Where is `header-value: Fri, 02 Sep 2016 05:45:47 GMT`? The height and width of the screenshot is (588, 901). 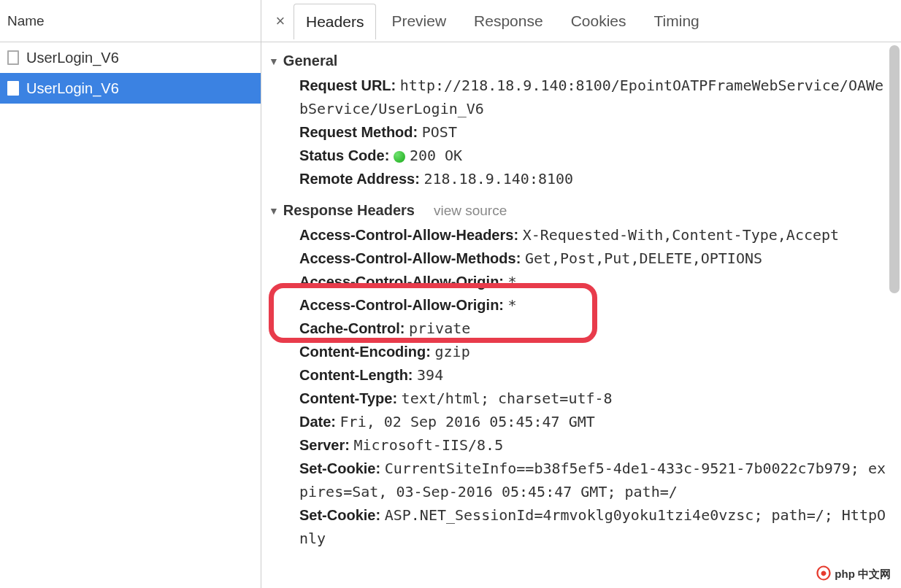
header-value: Fri, 02 Sep 2016 05:45:47 GMT is located at coordinates (467, 422).